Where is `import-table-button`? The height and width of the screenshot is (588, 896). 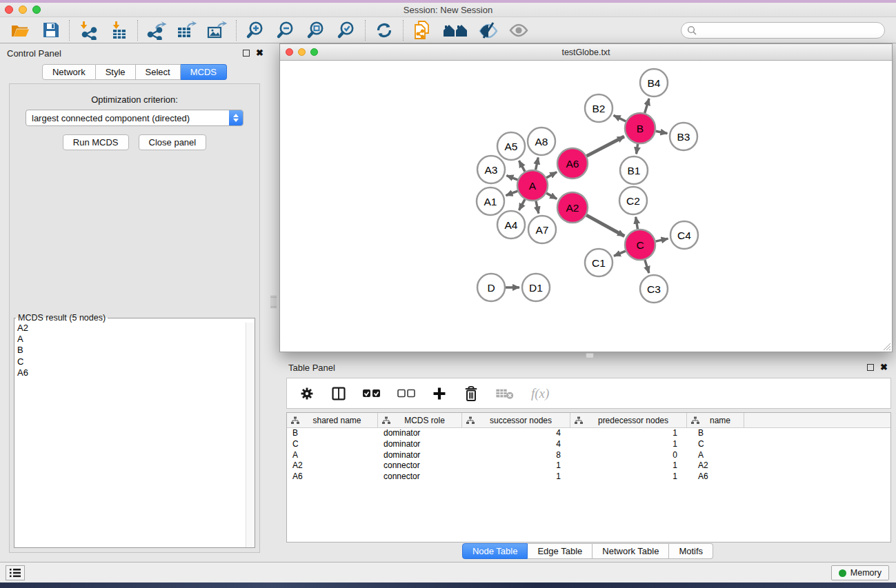
import-table-button is located at coordinates (119, 30).